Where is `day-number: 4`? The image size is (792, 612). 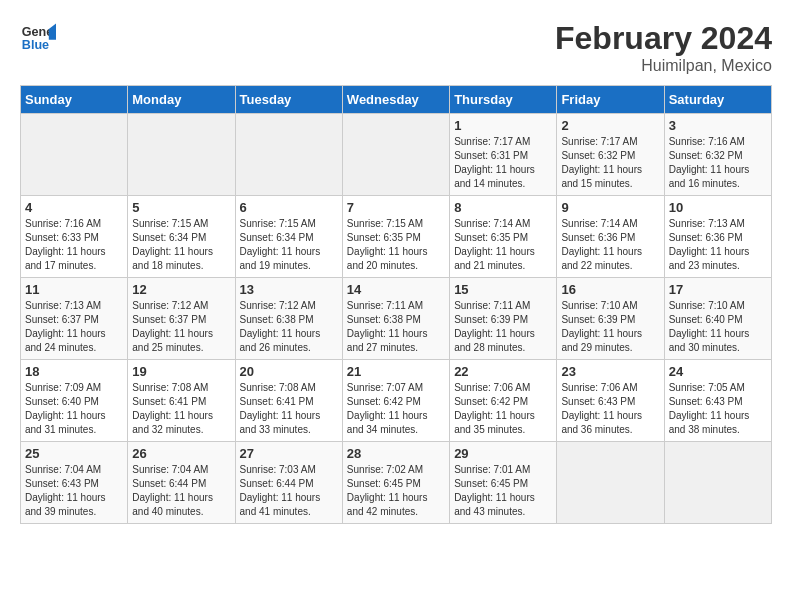
day-number: 4 is located at coordinates (74, 208).